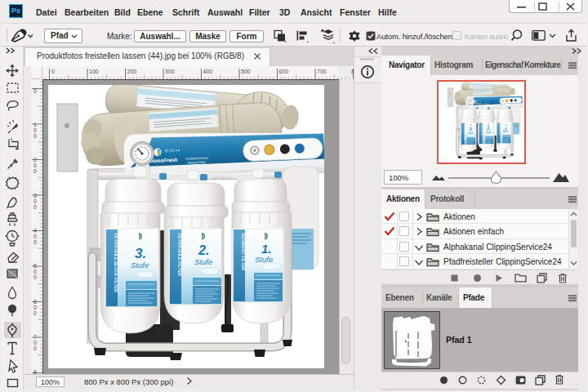  I want to click on svg-text: 7, so click(35, 336).